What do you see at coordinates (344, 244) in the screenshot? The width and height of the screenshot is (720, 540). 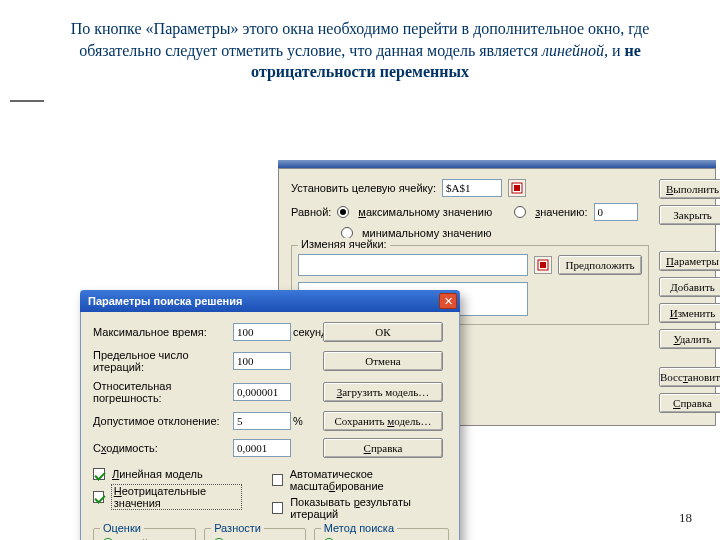 I see `changing-label: Изменяя ячейки:` at bounding box center [344, 244].